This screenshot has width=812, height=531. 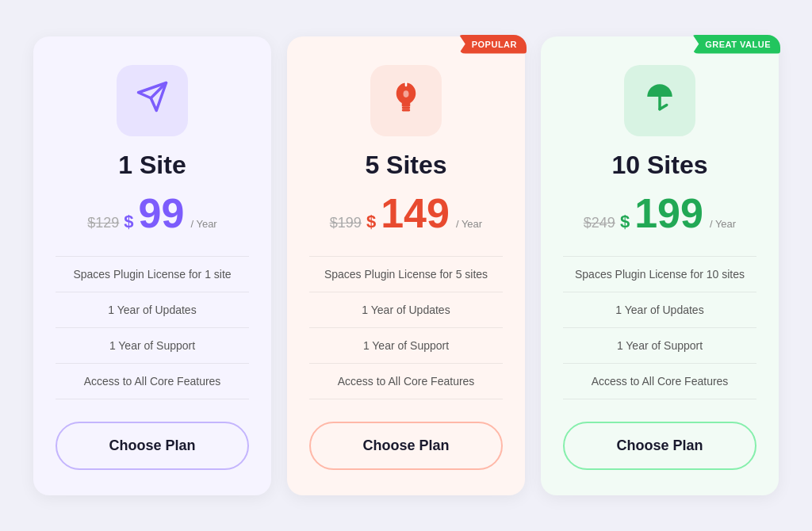 I want to click on feature-item-value-3: Access to All Core Features, so click(x=660, y=381).